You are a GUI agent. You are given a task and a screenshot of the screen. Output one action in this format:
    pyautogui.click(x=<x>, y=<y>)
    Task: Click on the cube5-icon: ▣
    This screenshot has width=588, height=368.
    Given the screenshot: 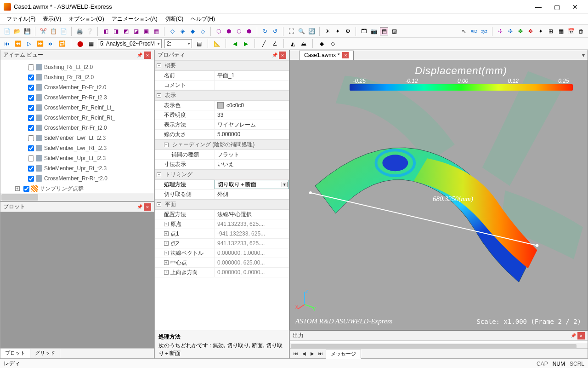 What is the action you would take?
    pyautogui.click(x=146, y=31)
    